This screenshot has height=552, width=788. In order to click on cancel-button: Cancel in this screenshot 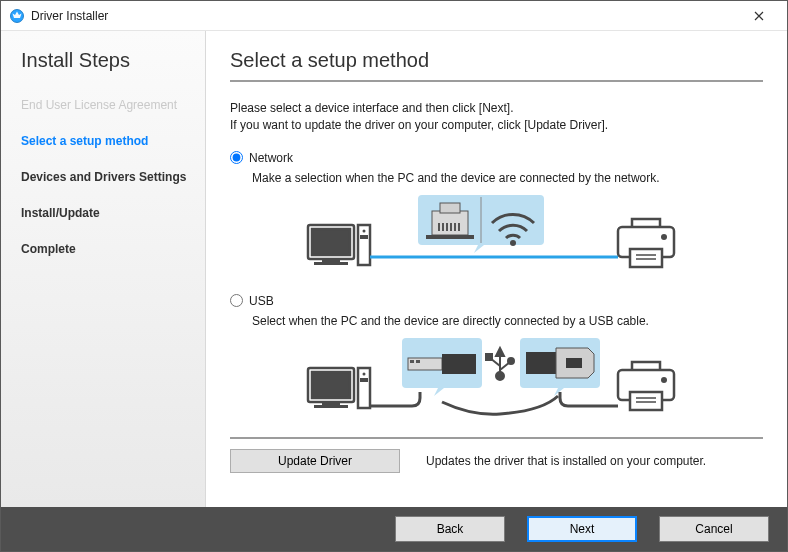, I will do `click(714, 529)`.